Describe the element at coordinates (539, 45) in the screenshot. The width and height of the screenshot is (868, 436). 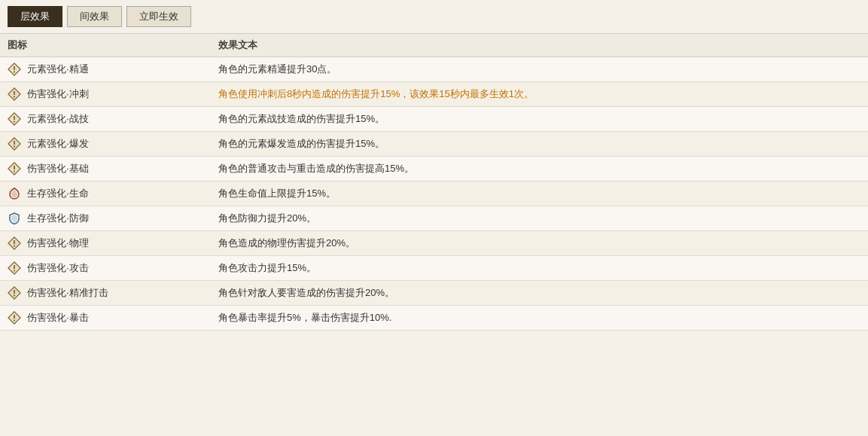
I see `col-header-effect: 效果文本` at that location.